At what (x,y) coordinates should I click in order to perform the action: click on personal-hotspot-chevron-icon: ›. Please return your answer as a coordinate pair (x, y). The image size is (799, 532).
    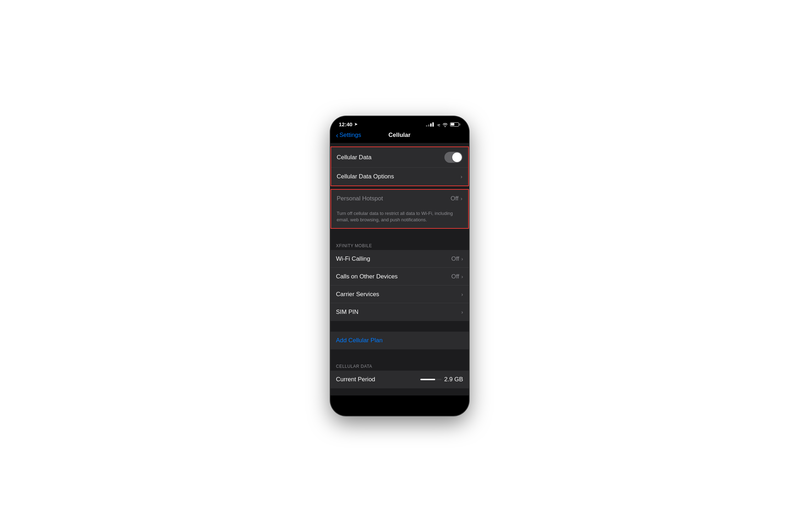
    Looking at the image, I should click on (461, 199).